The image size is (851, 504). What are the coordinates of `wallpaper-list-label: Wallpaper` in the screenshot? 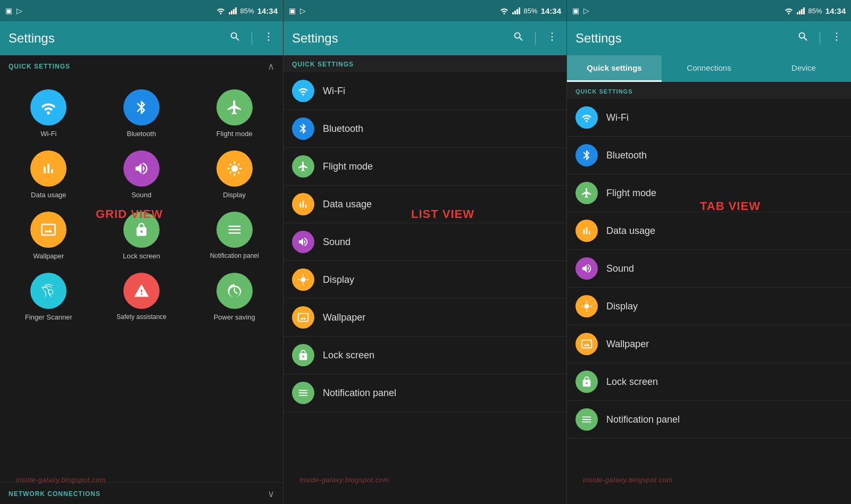 It's located at (344, 318).